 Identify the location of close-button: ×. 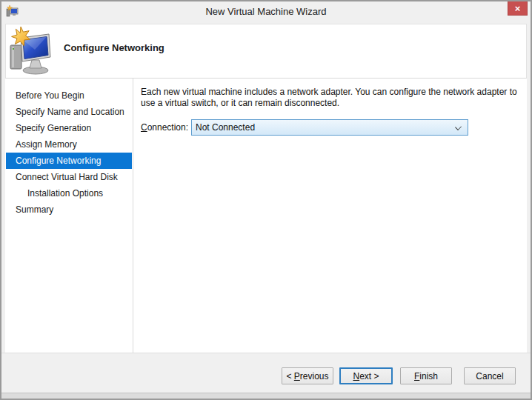
(517, 9).